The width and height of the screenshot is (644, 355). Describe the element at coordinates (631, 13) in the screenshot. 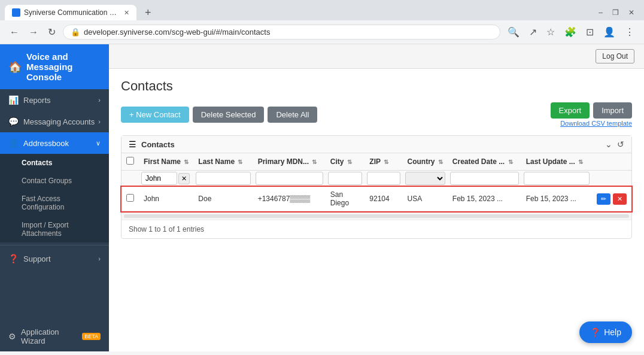

I see `close-button: ✕` at that location.